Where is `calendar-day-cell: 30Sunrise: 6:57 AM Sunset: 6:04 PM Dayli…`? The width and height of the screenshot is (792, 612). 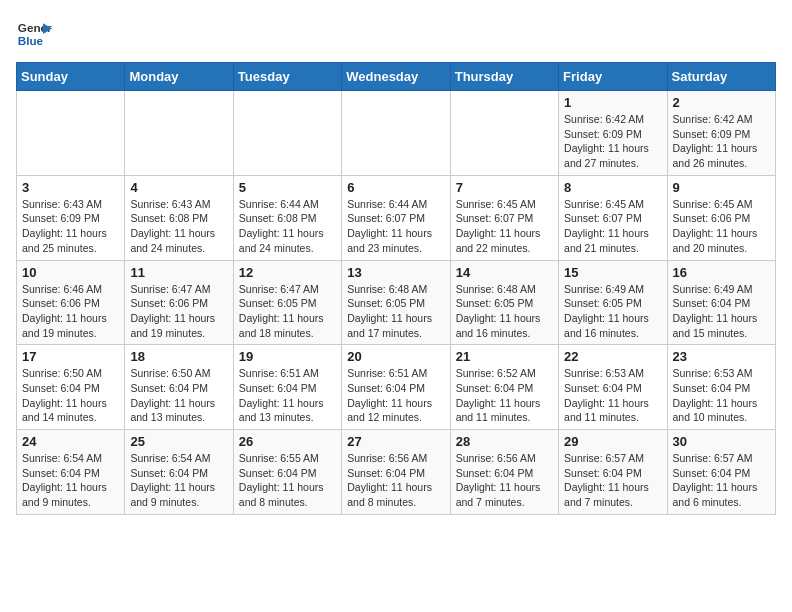
calendar-day-cell: 30Sunrise: 6:57 AM Sunset: 6:04 PM Dayli… is located at coordinates (721, 472).